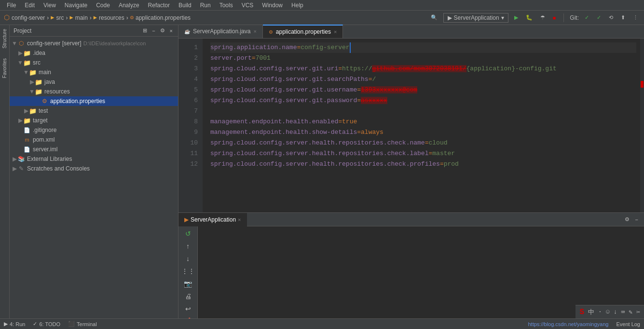 This screenshot has width=644, height=329. I want to click on menu-edit: Edit, so click(30, 5).